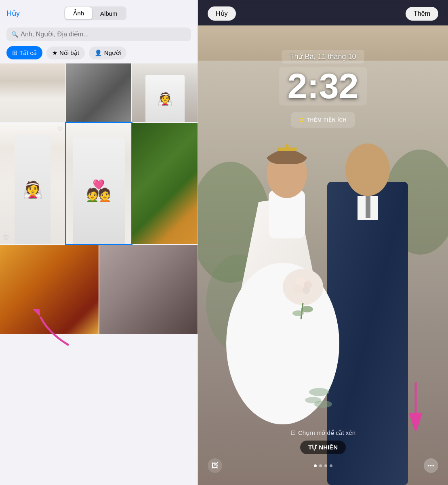 This screenshot has height=485, width=448. Describe the element at coordinates (65, 53) in the screenshot. I see `filter-featured: ★ Nổi bật` at that location.